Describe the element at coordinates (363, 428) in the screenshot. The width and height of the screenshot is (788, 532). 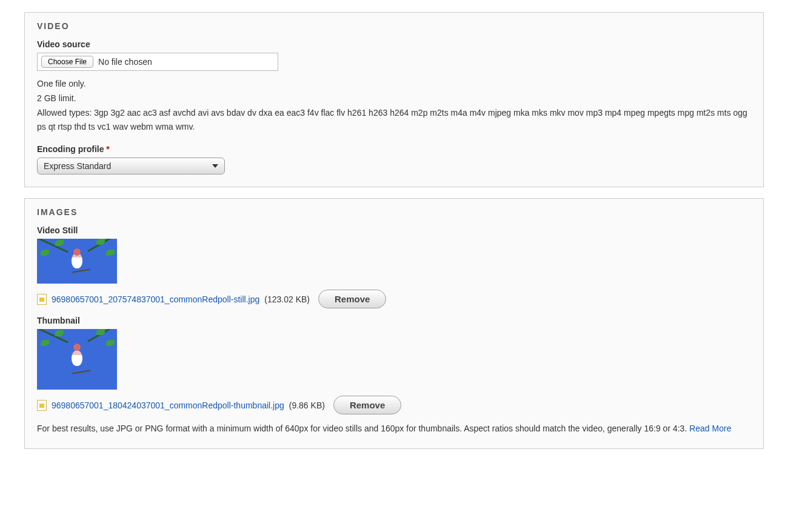
I see `images-hint-text: For best results, use JPG or PNG format …` at that location.